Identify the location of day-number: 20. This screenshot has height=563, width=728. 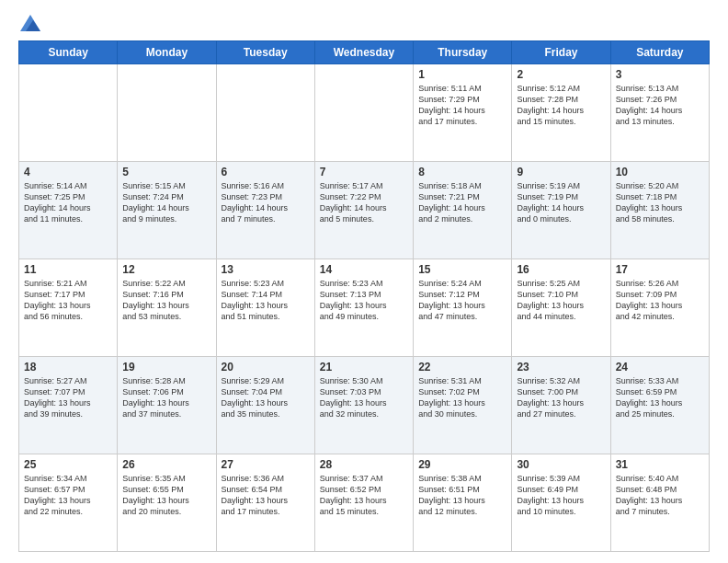
(266, 367).